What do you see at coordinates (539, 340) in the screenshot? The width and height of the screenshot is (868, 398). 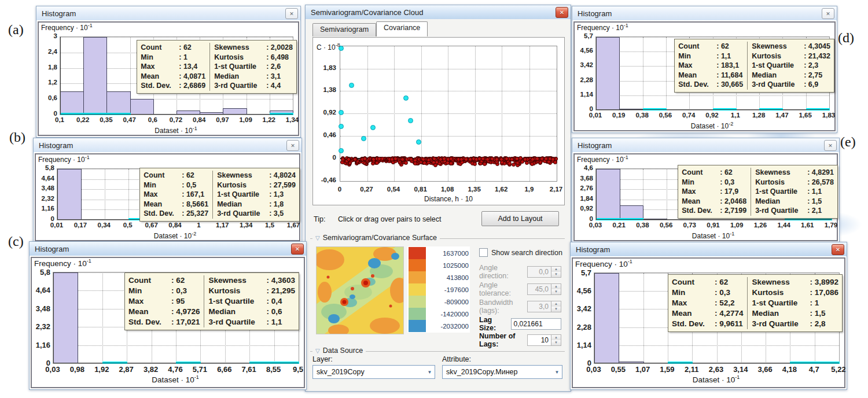 I see `number-of-lags-value: 10` at bounding box center [539, 340].